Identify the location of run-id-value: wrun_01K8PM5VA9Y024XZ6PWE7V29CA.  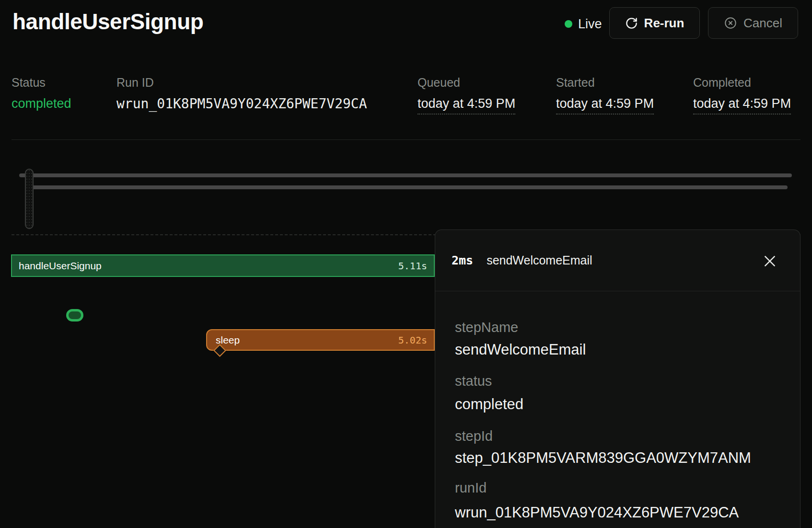
(242, 103).